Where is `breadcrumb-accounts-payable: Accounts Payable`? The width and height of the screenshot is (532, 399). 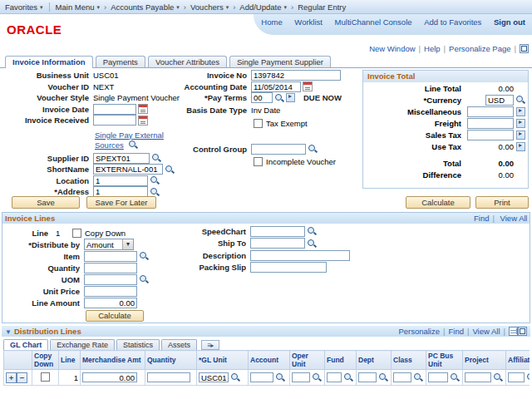
breadcrumb-accounts-payable: Accounts Payable is located at coordinates (145, 7).